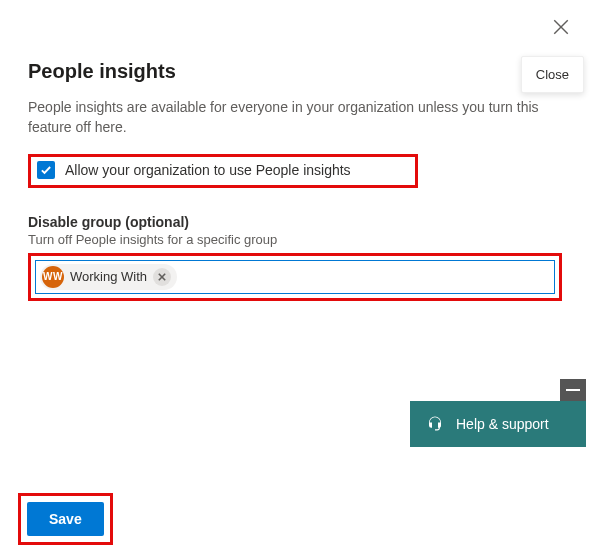 Image resolution: width=594 pixels, height=555 pixels. What do you see at coordinates (561, 27) in the screenshot?
I see `close-icon` at bounding box center [561, 27].